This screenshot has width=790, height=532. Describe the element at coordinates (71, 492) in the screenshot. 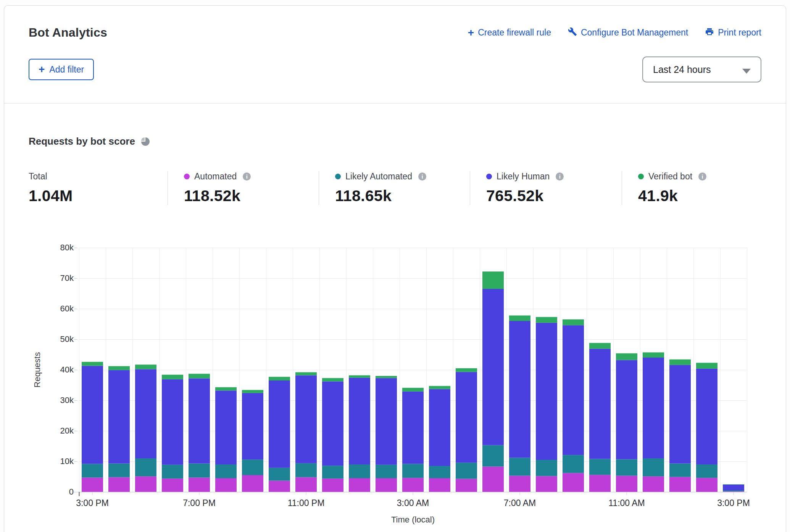

I see `y-tick-label: 0` at that location.